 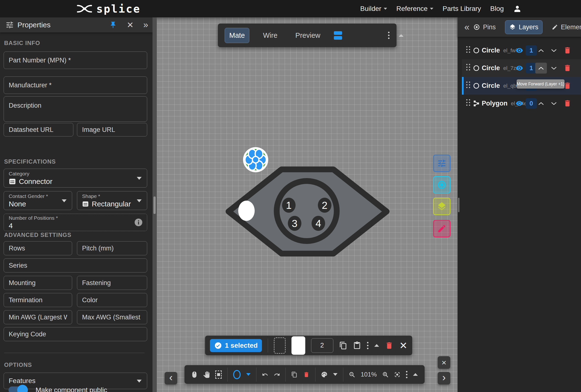 What do you see at coordinates (462, 8) in the screenshot?
I see `nav-parts-library: Parts Library` at bounding box center [462, 8].